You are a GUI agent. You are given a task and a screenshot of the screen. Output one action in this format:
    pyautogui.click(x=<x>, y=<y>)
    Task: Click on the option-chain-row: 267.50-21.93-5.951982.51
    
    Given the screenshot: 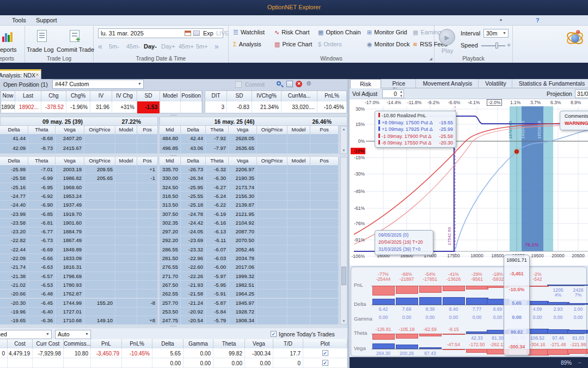 What is the action you would take?
    pyautogui.click(x=249, y=285)
    